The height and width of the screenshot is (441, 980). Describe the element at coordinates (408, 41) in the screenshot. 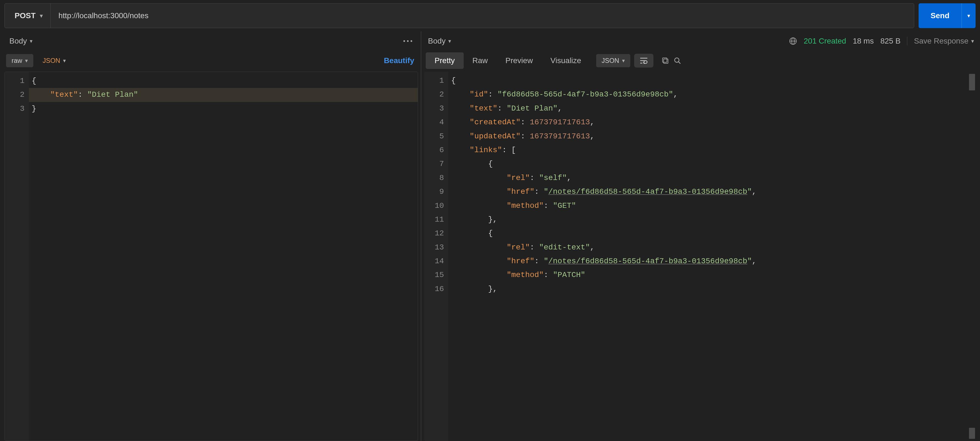

I see `ellipsis-icon` at that location.